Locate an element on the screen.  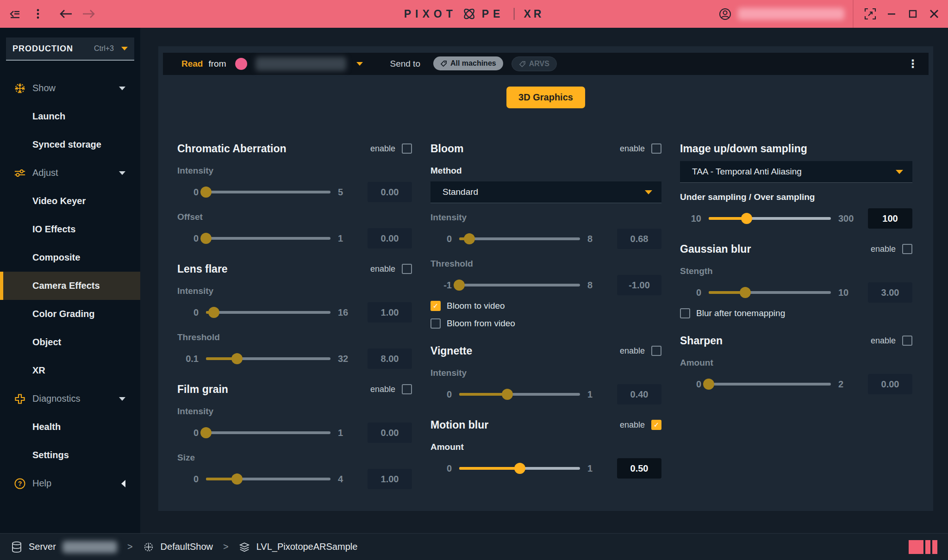
sidebar-item-show: Show is located at coordinates (70, 88).